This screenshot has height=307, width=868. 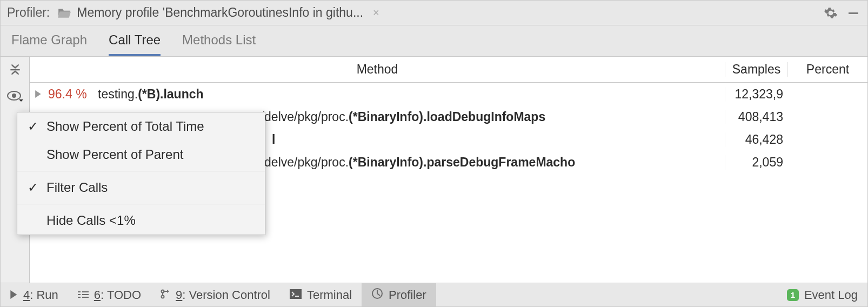 I want to click on tool-vcs: 9: Version Control, so click(x=215, y=295).